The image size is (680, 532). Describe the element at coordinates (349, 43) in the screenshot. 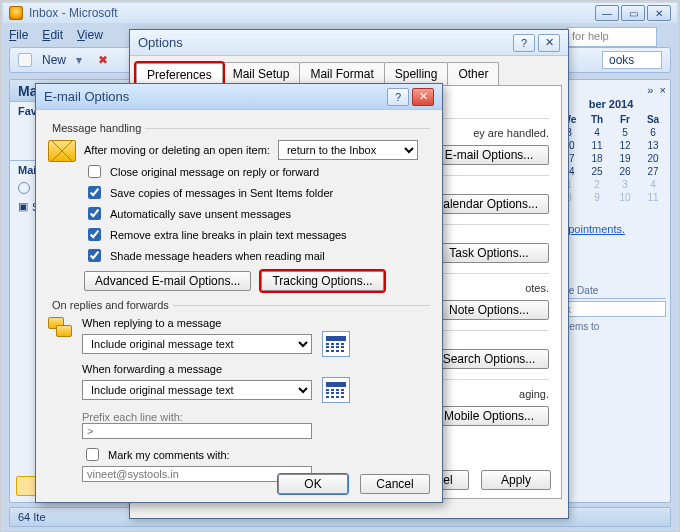

I see `options-titlebar: Options ? ✕` at that location.